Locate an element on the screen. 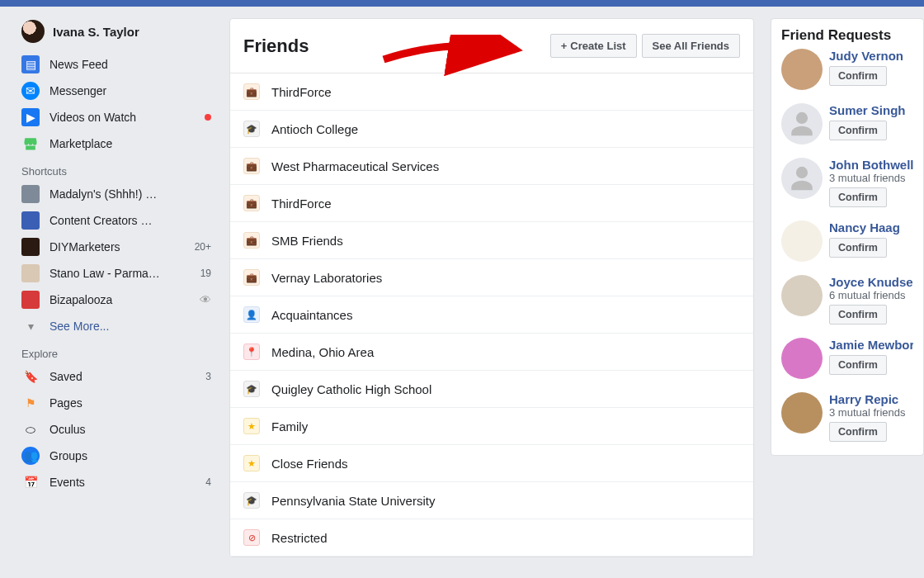 The width and height of the screenshot is (924, 578). friend-list-item: 💼 Vernay Laboratories is located at coordinates (492, 277).